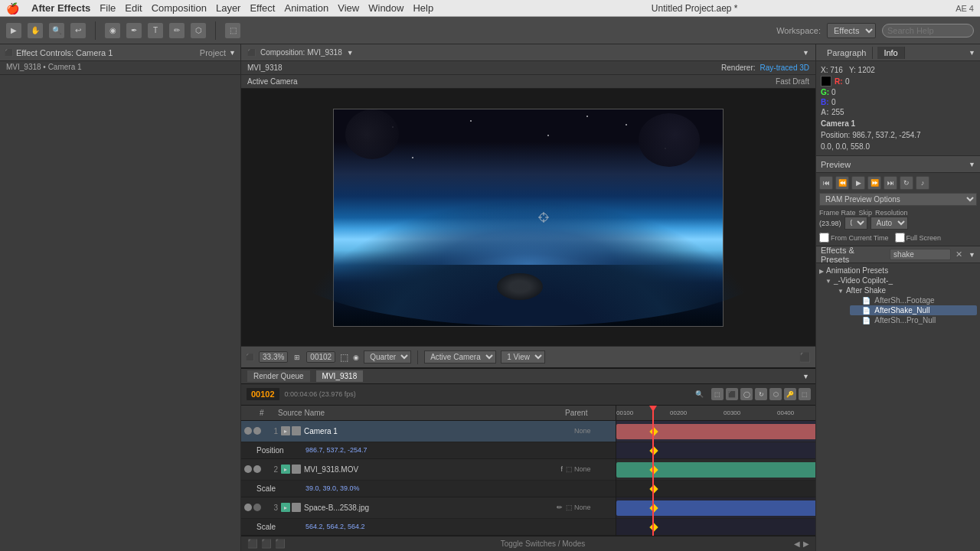  What do you see at coordinates (761, 394) in the screenshot?
I see `tl-icon-4: ↻` at bounding box center [761, 394].